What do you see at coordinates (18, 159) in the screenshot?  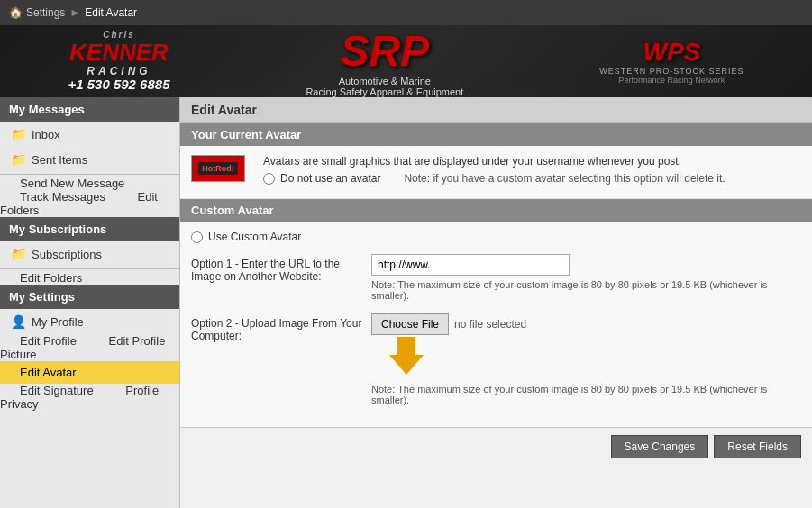 I see `folder-icon-sent: 📁` at bounding box center [18, 159].